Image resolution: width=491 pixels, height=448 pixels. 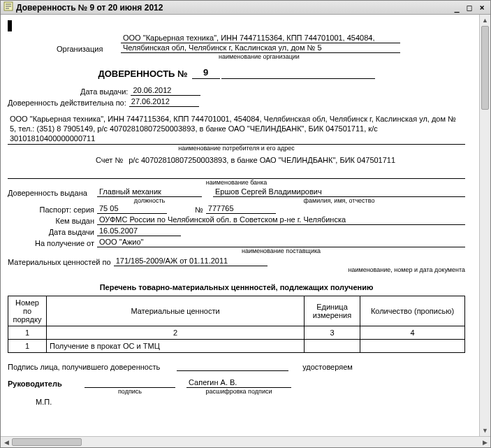 What do you see at coordinates (10, 26) in the screenshot?
I see `text-cursor` at bounding box center [10, 26].